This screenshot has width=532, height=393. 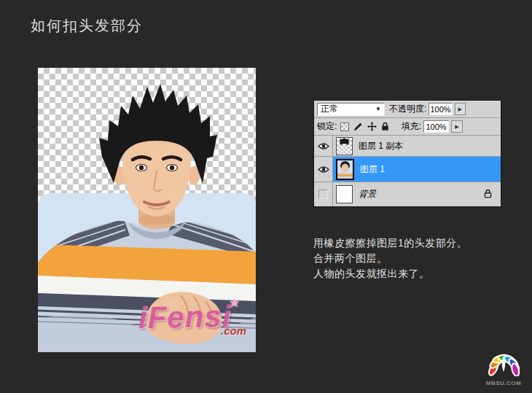 What do you see at coordinates (235, 303) in the screenshot?
I see `watermark-star-icon: ★` at bounding box center [235, 303].